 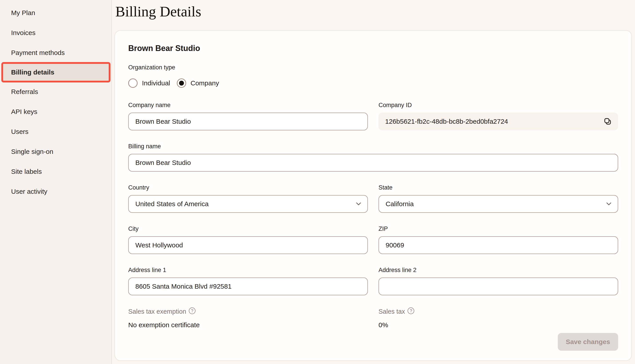 What do you see at coordinates (56, 152) in the screenshot?
I see `sidebar-item-single-sign-on: Single sign-on` at bounding box center [56, 152].